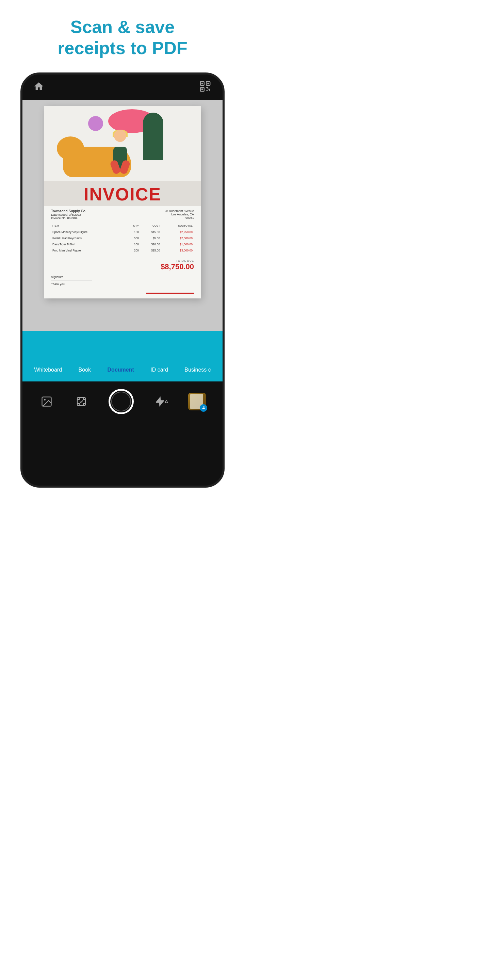 The image size is (490, 980). What do you see at coordinates (123, 48) in the screenshot?
I see `hero-line2: receipts to PDF` at bounding box center [123, 48].